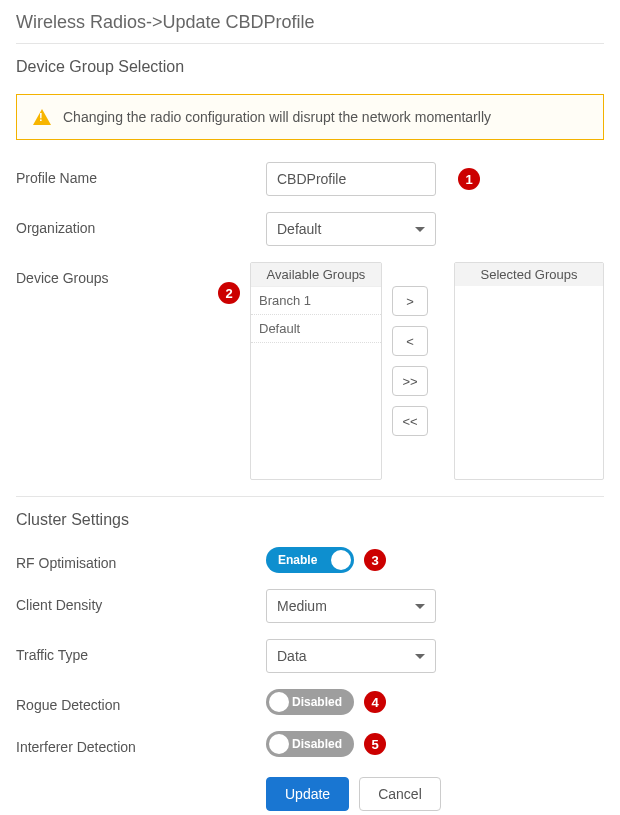 This screenshot has height=815, width=620. What do you see at coordinates (141, 224) in the screenshot?
I see `organization-label: Organization` at bounding box center [141, 224].